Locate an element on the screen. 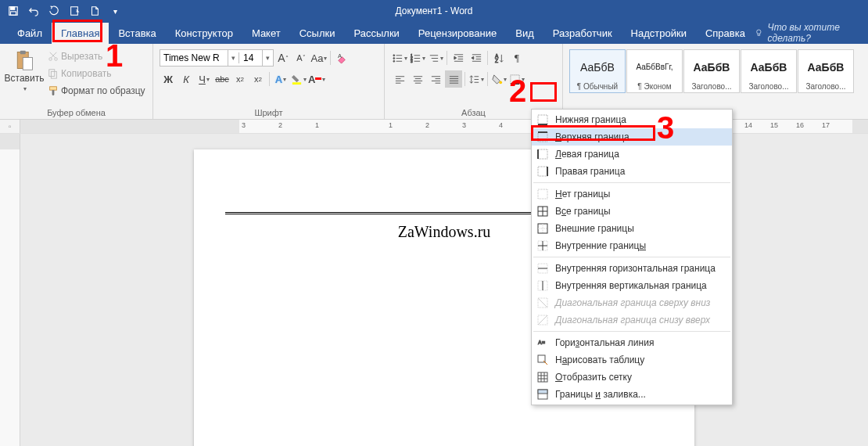 The height and width of the screenshot is (446, 868). tell-me-label: Что вы хотите сделать? is located at coordinates (812, 33).